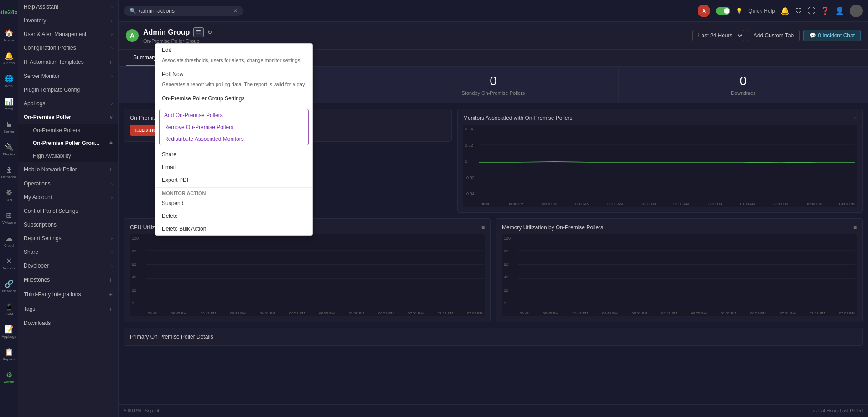 This screenshot has width=868, height=417. I want to click on nav-database: 🗄 Database, so click(9, 172).